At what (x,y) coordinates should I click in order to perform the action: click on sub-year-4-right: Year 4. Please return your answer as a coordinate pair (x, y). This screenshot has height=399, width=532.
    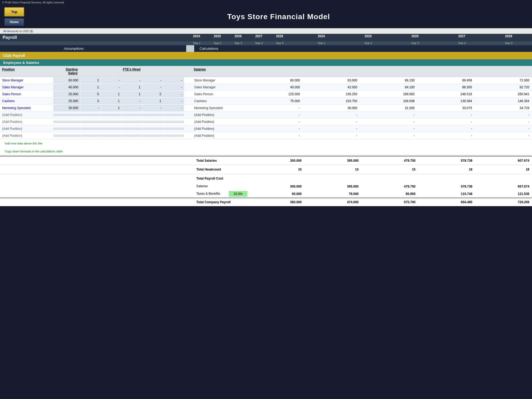
    Looking at the image, I should click on (462, 43).